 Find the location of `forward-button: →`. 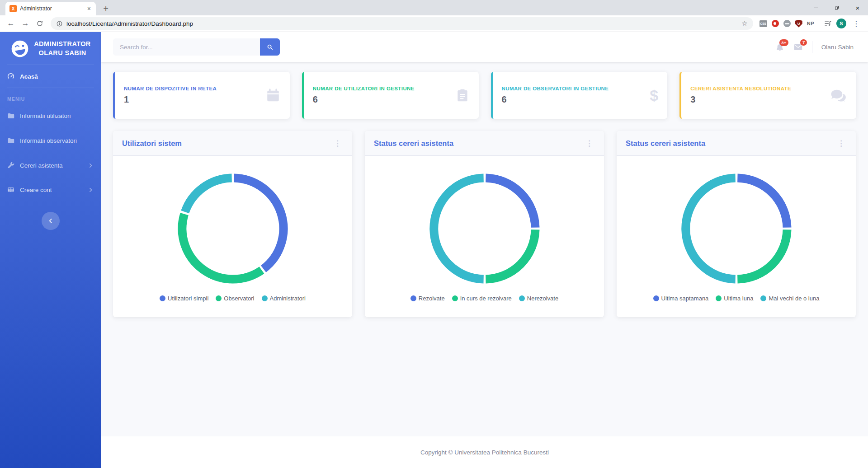

forward-button: → is located at coordinates (25, 23).